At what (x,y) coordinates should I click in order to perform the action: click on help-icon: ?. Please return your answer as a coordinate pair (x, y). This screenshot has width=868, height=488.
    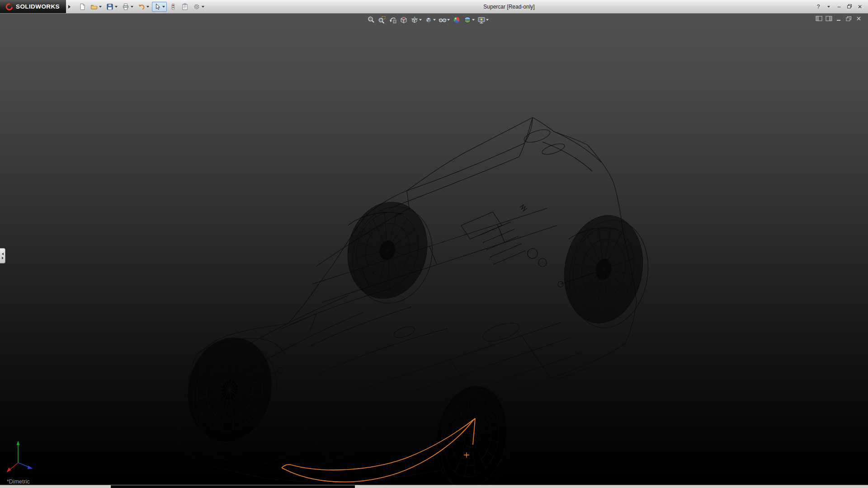
    Looking at the image, I should click on (818, 7).